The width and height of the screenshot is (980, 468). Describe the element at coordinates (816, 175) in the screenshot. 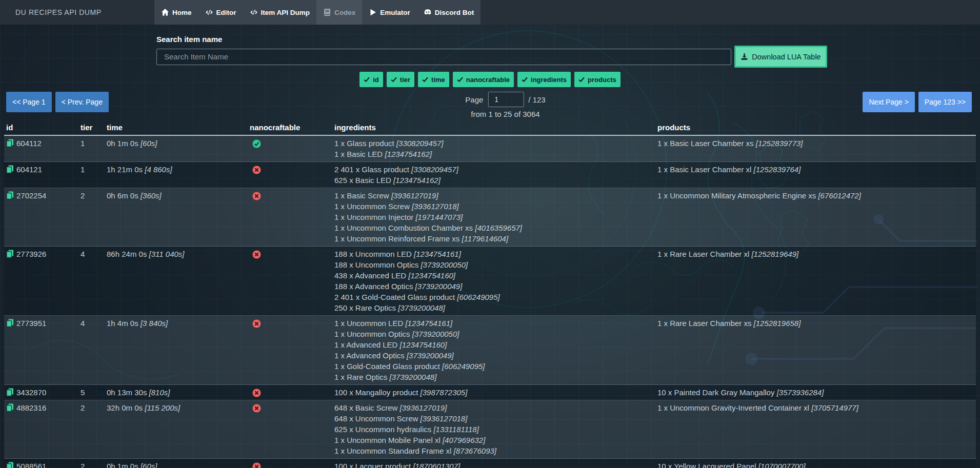

I see `recipe-products: 1 x Basic Laser Chamber xl [1252839764]` at that location.